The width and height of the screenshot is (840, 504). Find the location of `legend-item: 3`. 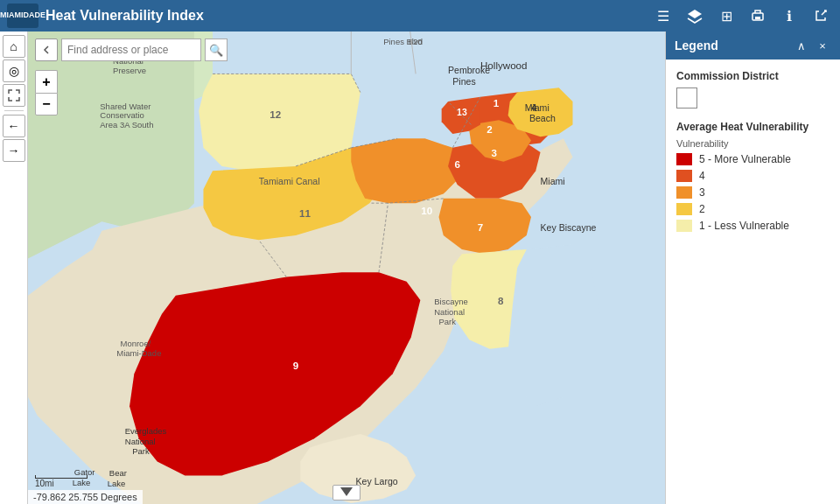

legend-item: 3 is located at coordinates (752, 192).